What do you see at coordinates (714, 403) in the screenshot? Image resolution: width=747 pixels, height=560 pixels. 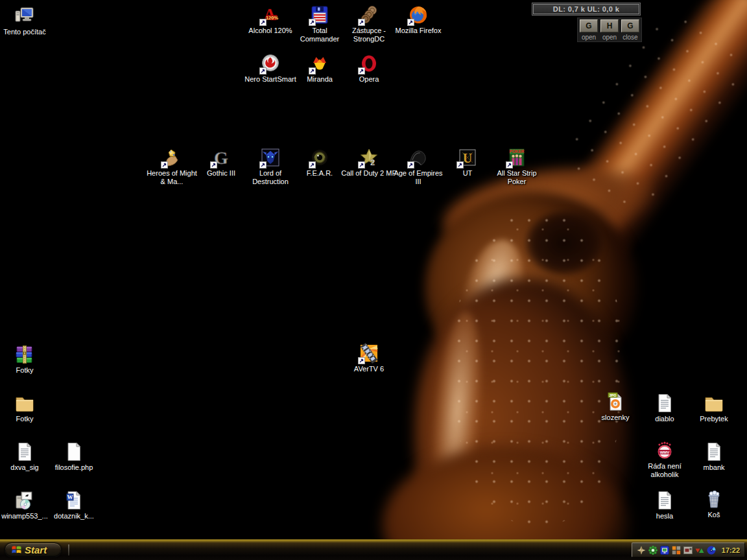 I see `folder-icon` at bounding box center [714, 403].